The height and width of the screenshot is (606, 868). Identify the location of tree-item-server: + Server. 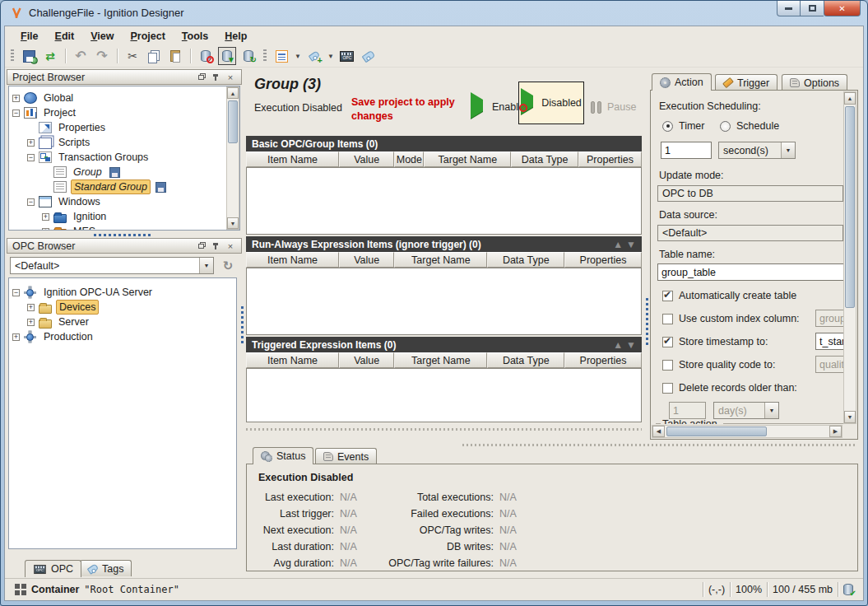
(123, 322).